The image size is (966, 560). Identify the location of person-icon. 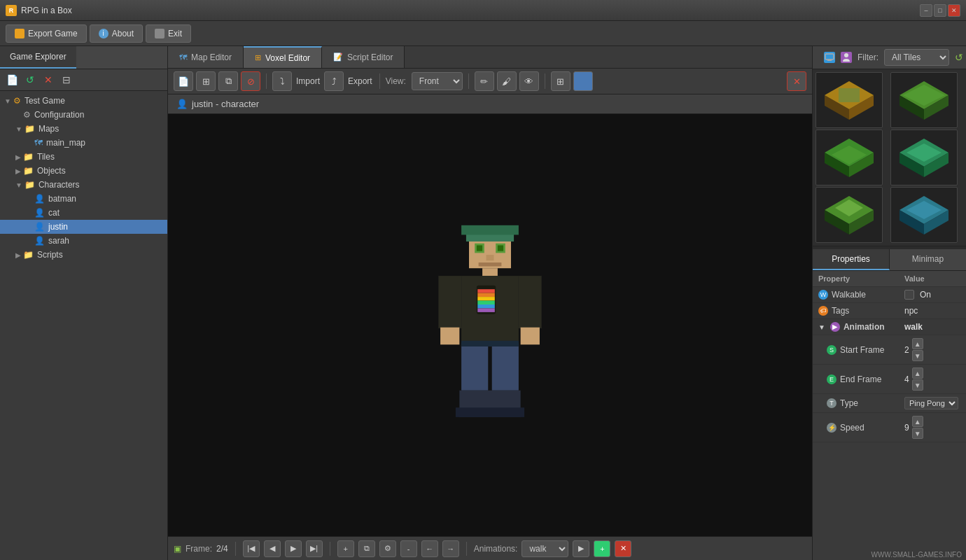
(846, 57).